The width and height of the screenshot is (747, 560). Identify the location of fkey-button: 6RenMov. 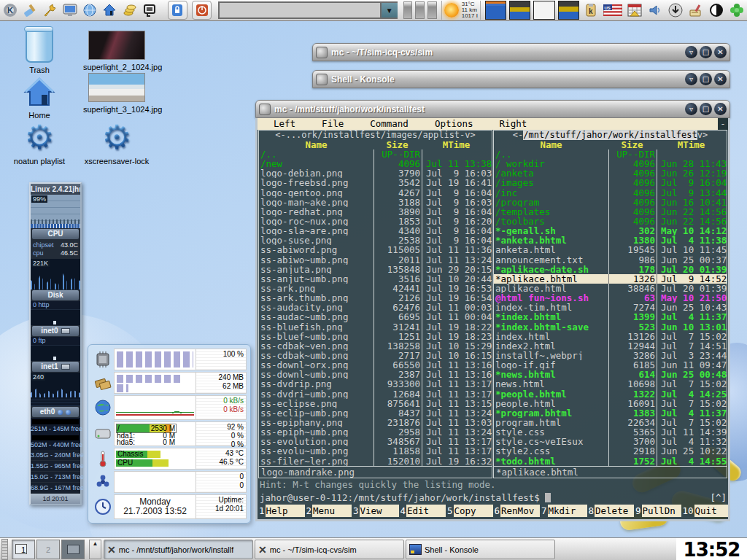
(516, 510).